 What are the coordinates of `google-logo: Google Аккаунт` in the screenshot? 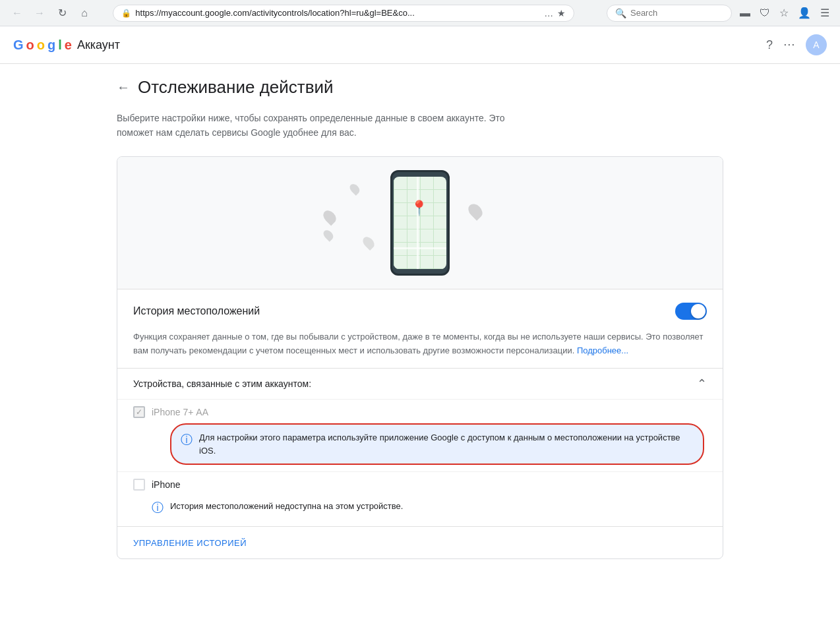 It's located at (67, 45).